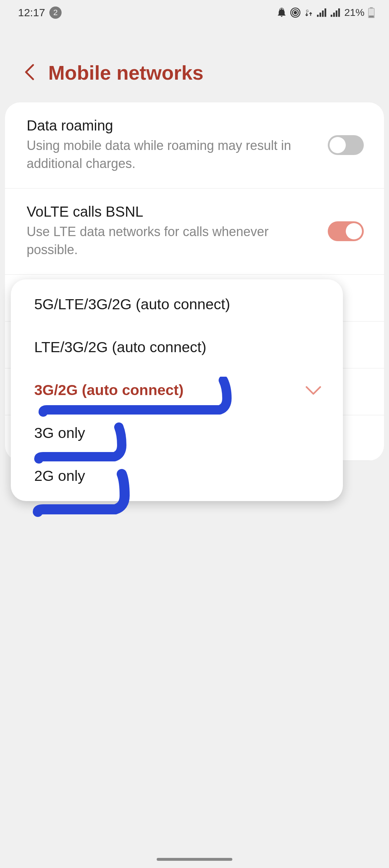 This screenshot has height=868, width=389. I want to click on data-roaming-subtitle: Using mobile data while roaming may resu…, so click(174, 155).